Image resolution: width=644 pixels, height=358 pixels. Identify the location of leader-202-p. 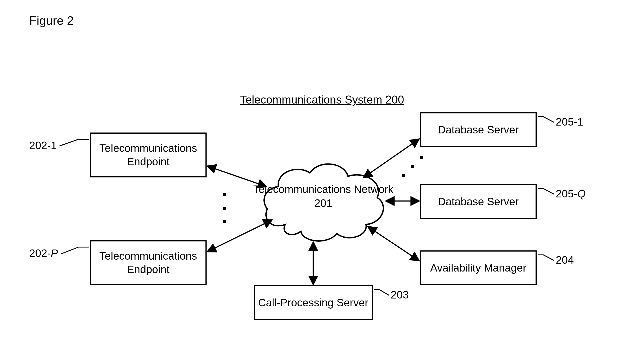
(75, 250).